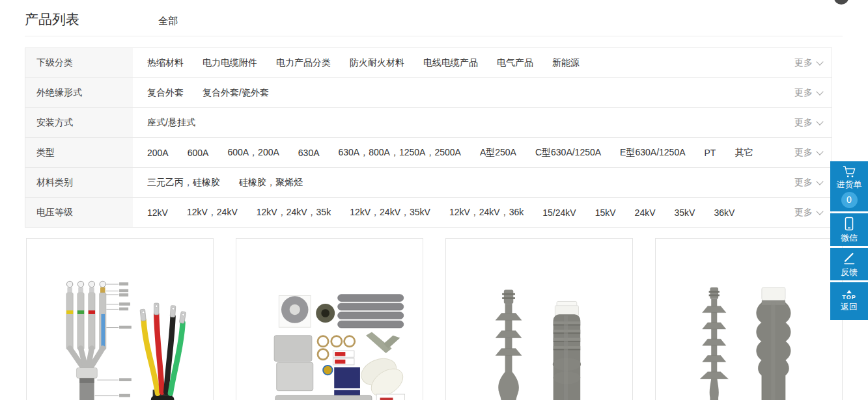 The width and height of the screenshot is (868, 400). I want to click on filter-row-5: 材料类别三元乙丙，硅橡胶硅橡胶，聚烯烃更多, so click(428, 183).